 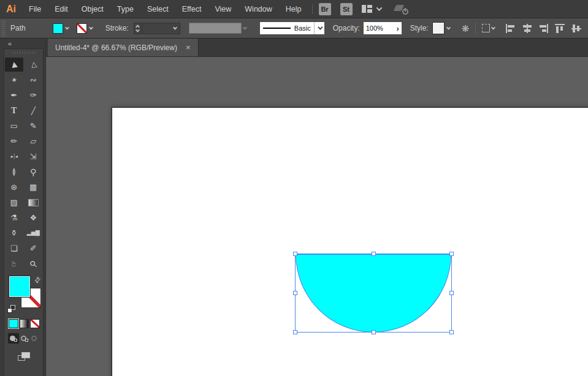 I want to click on panel-drag-grip, so click(x=24, y=53).